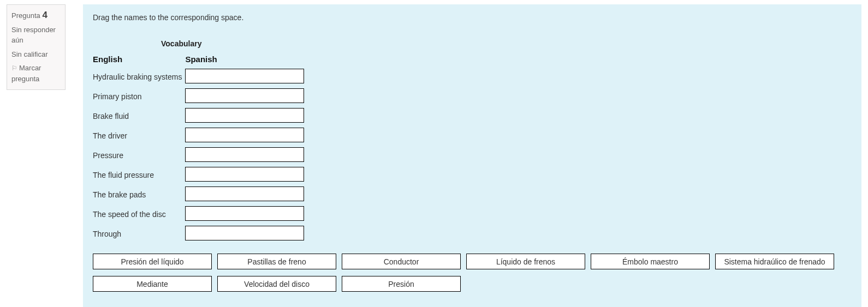 The width and height of the screenshot is (868, 307). I want to click on table-row: Pressure, so click(200, 155).